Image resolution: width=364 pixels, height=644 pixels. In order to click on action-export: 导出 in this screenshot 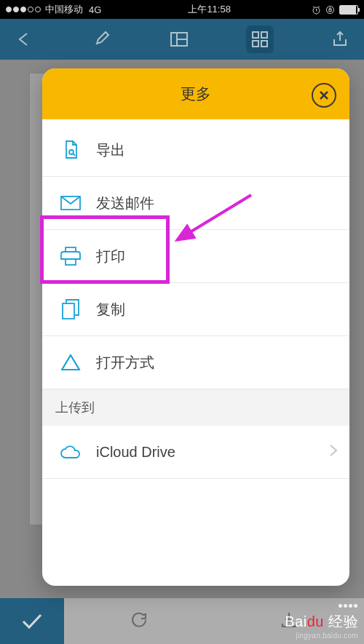, I will do `click(196, 150)`.